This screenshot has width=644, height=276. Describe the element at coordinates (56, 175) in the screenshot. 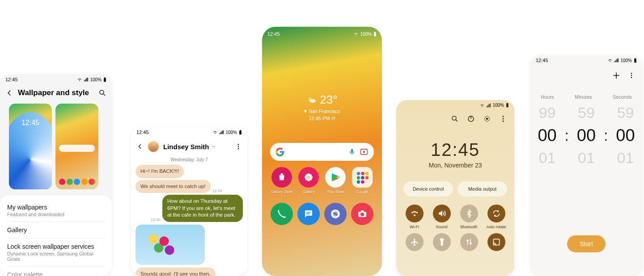

I see `wallpaper-style-screen: 12:45 100% Wallpaper and style 12:45 My …` at that location.